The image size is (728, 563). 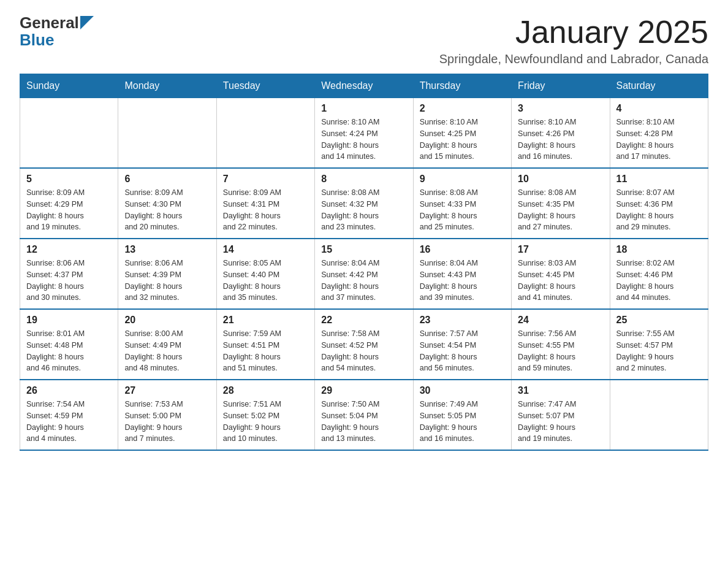 What do you see at coordinates (574, 32) in the screenshot?
I see `month-title: January 2025` at bounding box center [574, 32].